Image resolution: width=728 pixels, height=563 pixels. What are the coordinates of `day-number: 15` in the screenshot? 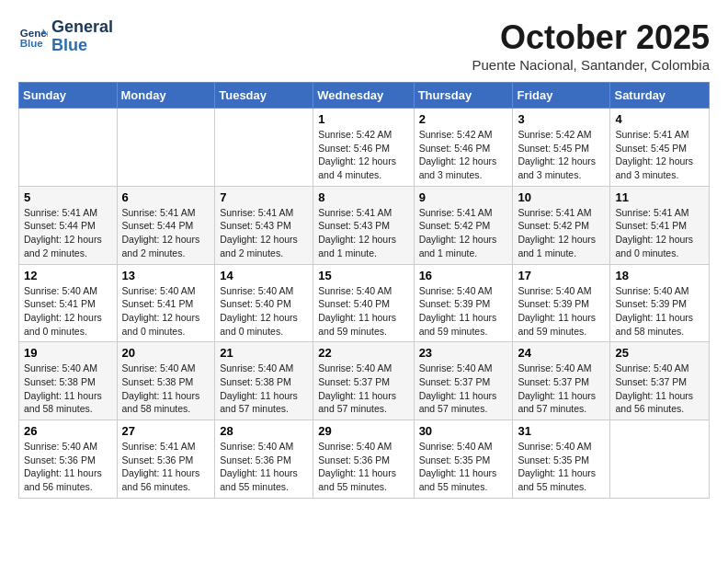 It's located at (363, 276).